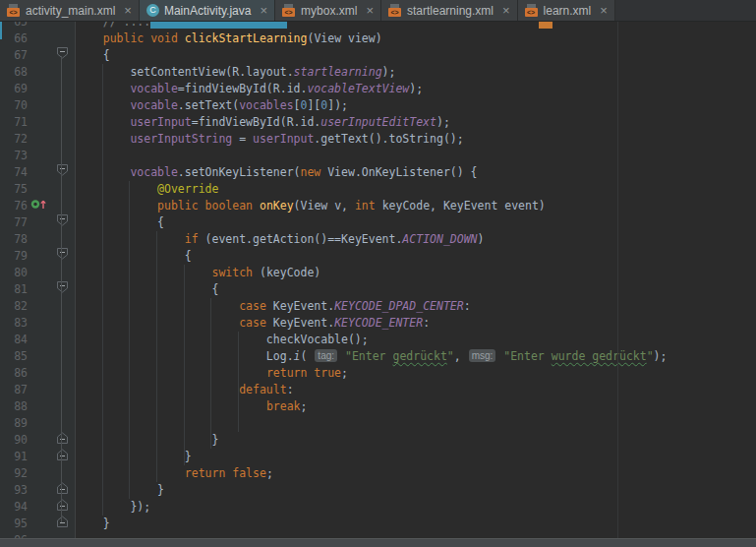 This screenshot has width=756, height=547. I want to click on code-line: 75 @Override, so click(378, 189).